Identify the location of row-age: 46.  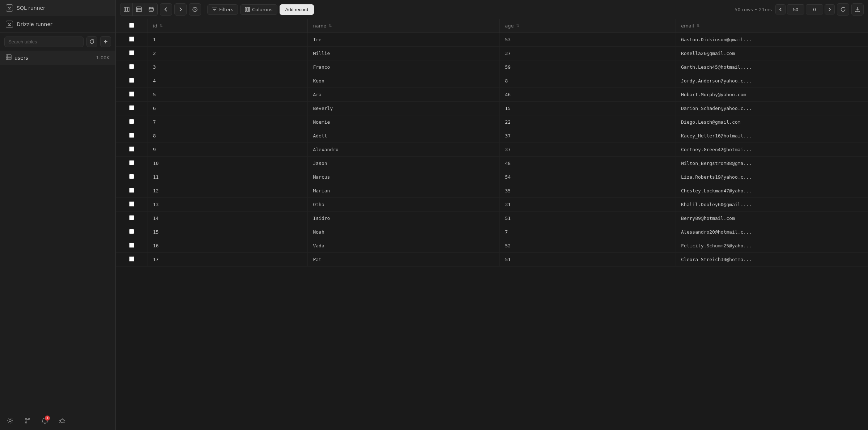
(588, 95).